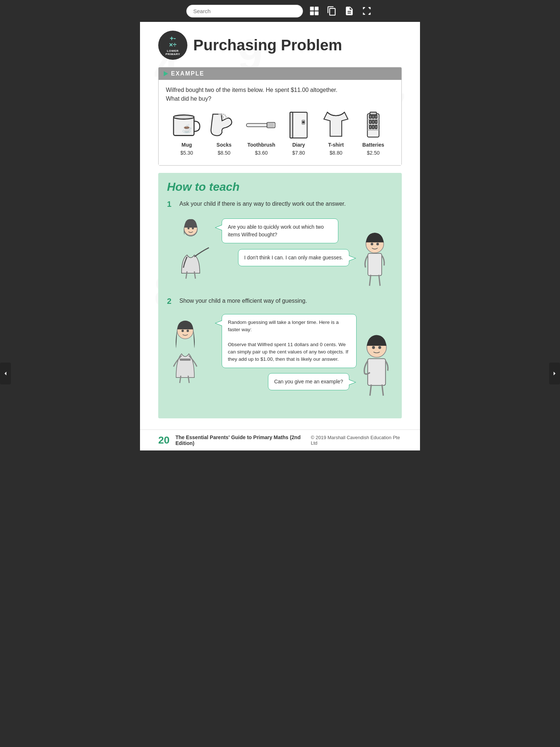  I want to click on how-to-teach-section: How to teach 1 Ask your child if there i…, so click(280, 295).